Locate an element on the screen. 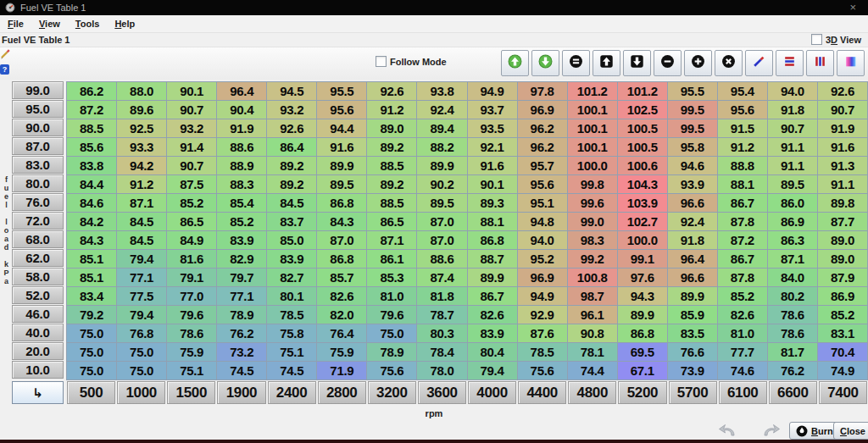  ve-cell: 95.6 is located at coordinates (542, 185).